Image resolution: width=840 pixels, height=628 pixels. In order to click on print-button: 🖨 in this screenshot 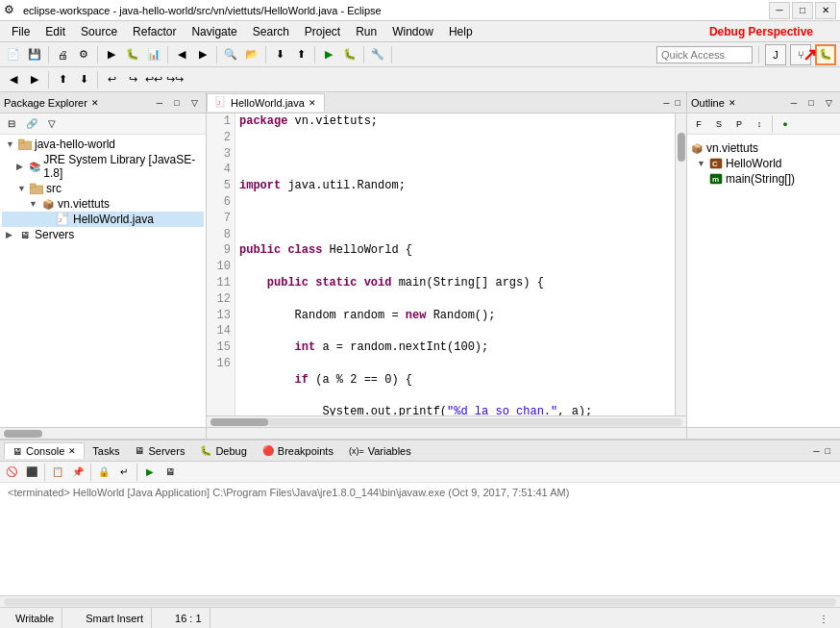, I will do `click(62, 55)`.